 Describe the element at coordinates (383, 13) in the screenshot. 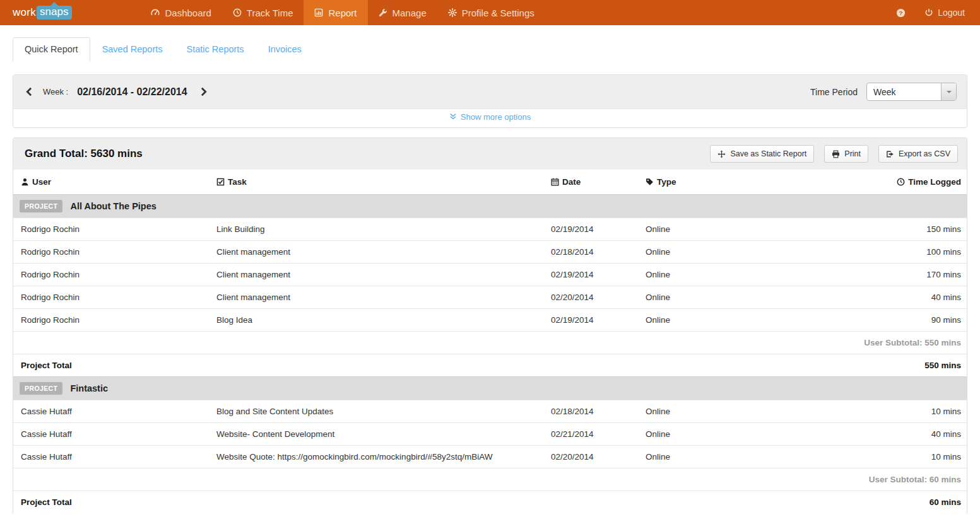

I see `wrench-icon` at that location.